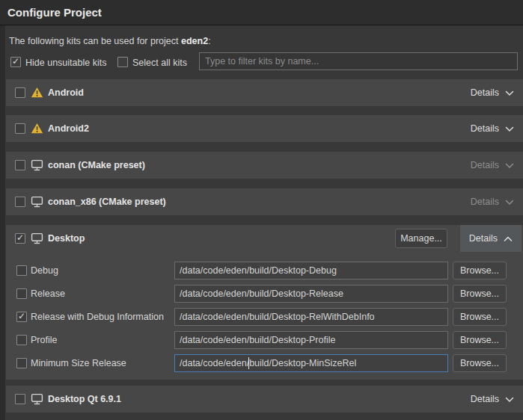 This screenshot has width=523, height=420. What do you see at coordinates (421, 238) in the screenshot?
I see `manage-kits-button: Manage...` at bounding box center [421, 238].